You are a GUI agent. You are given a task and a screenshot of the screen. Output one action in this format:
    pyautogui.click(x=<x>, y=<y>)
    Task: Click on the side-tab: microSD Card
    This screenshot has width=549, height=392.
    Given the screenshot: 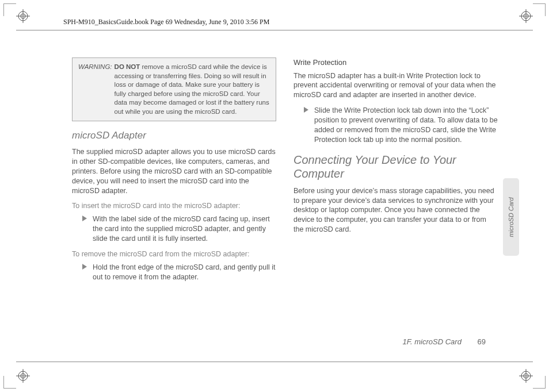 What is the action you would take?
    pyautogui.click(x=511, y=217)
    